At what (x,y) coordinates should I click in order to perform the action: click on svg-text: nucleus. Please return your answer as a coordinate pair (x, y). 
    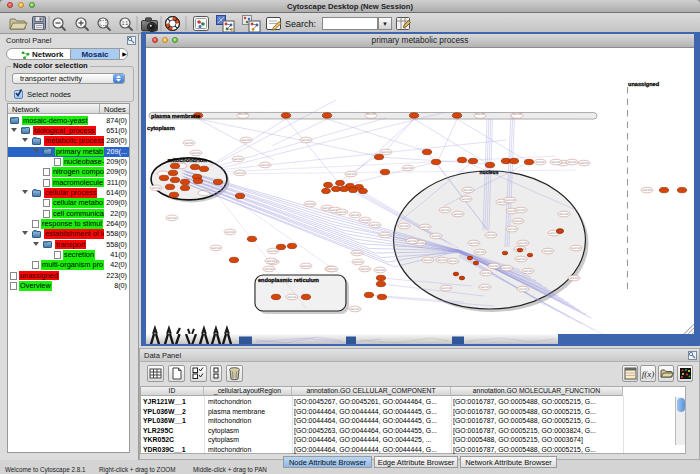
    Looking at the image, I should click on (490, 173).